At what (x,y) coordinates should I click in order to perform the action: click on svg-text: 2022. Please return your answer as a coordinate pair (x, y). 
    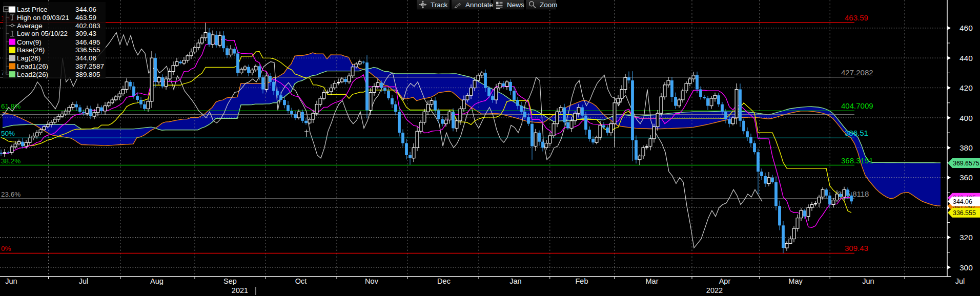
    Looking at the image, I should click on (714, 290).